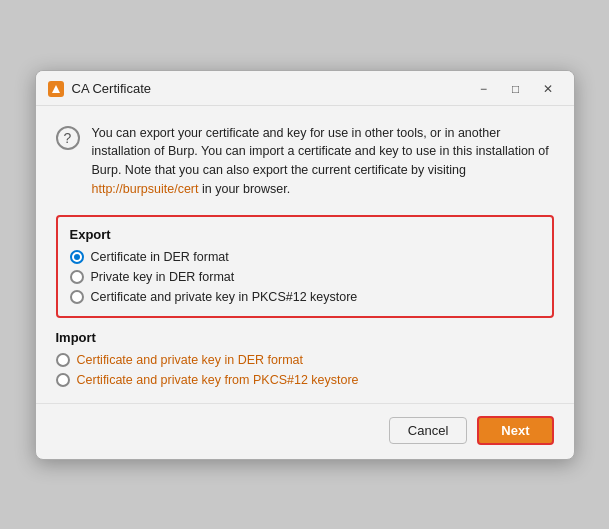  Describe the element at coordinates (218, 380) in the screenshot. I see `import-option-2-label: Certificate and private key from PKCS#12…` at that location.